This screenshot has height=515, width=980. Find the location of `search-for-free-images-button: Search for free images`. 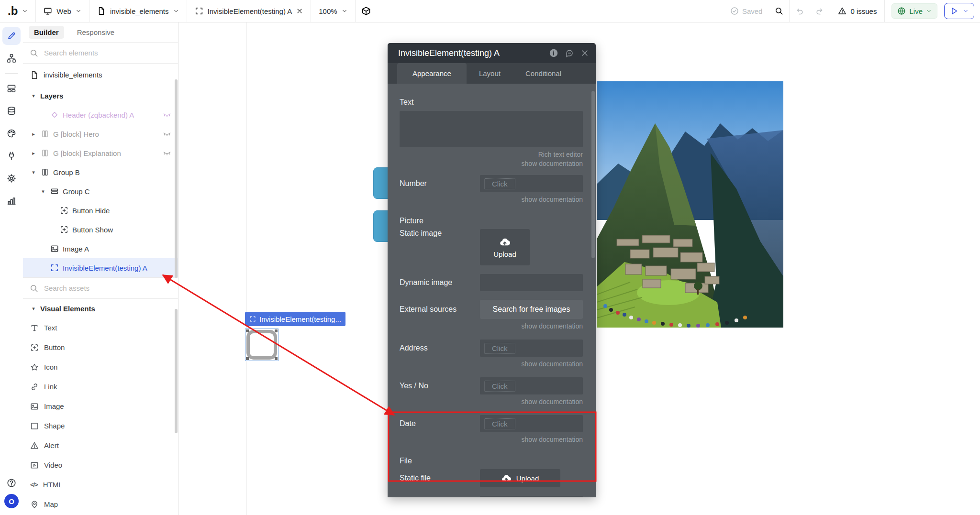

search-for-free-images-button: Search for free images is located at coordinates (531, 309).